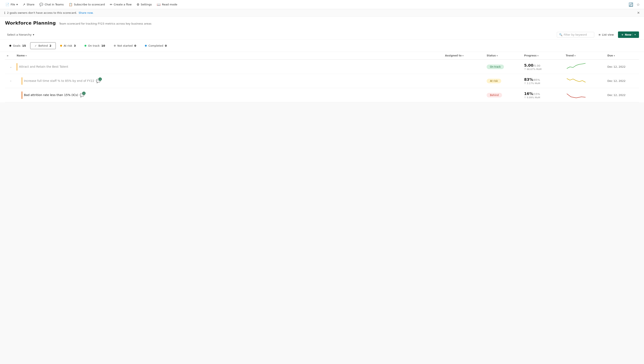 The width and height of the screenshot is (644, 364). Describe the element at coordinates (543, 95) in the screenshot. I see `progress-col-child2: 16%/15% ↑ 9.99% MoM` at that location.